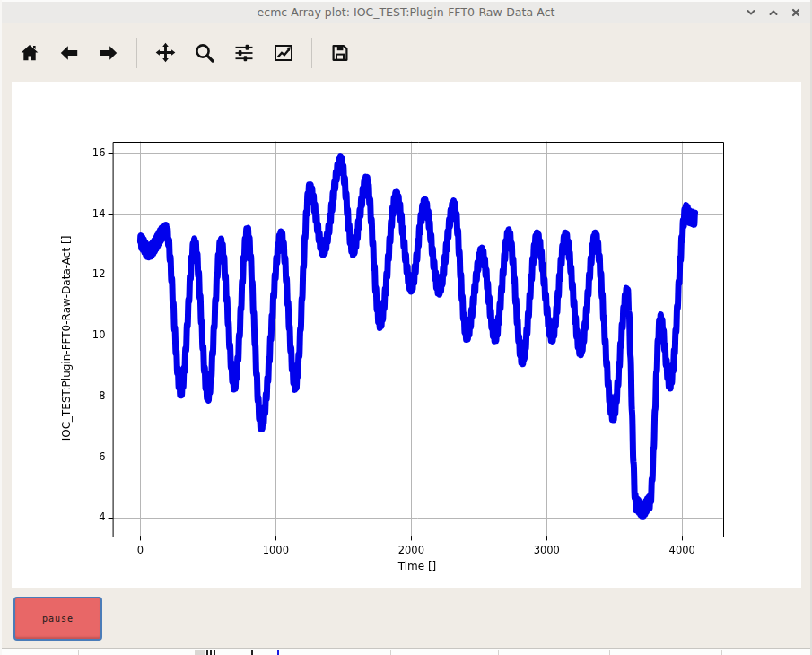 This screenshot has width=812, height=655. Describe the element at coordinates (751, 13) in the screenshot. I see `shade-button` at that location.